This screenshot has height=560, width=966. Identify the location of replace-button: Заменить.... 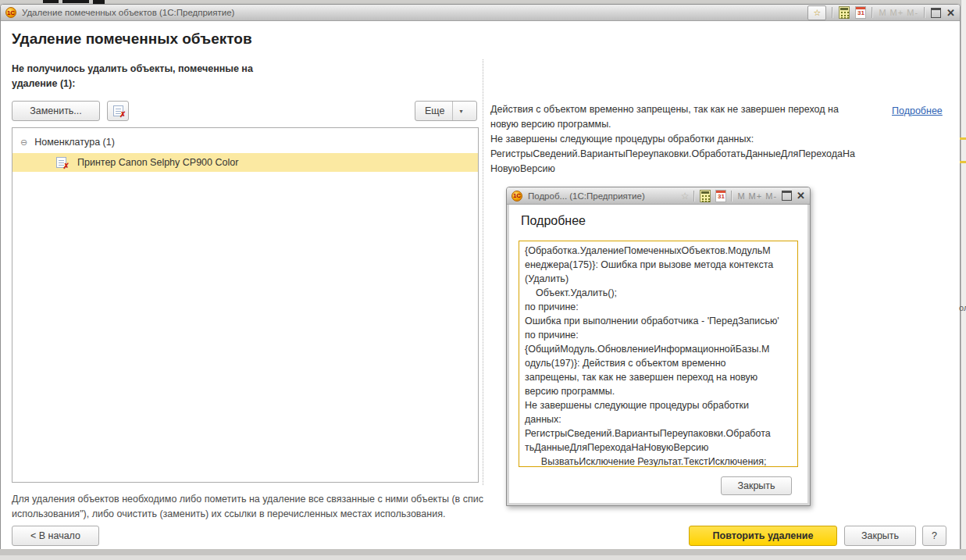
(56, 111).